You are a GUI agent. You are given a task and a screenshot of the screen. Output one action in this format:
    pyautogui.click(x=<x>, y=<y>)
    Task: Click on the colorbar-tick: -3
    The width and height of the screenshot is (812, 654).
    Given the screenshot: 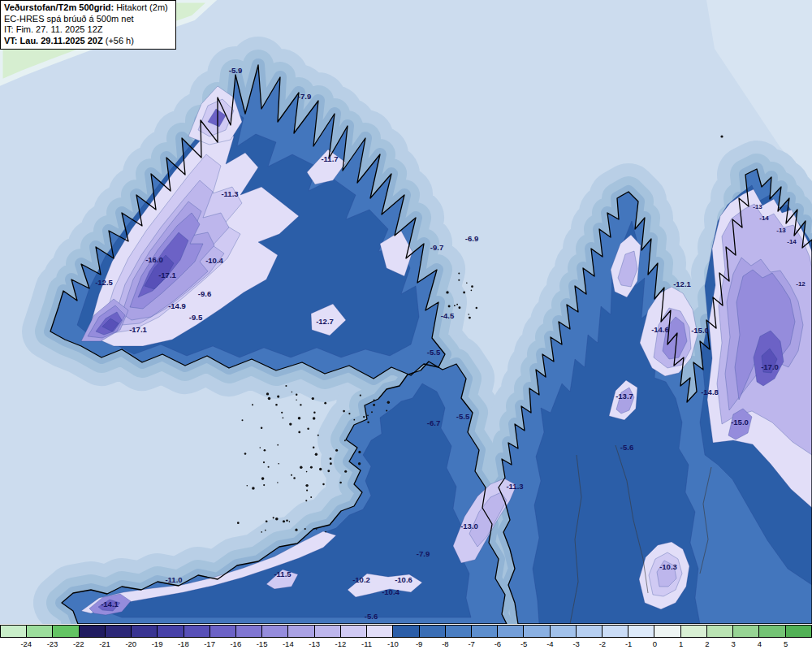 What is the action you would take?
    pyautogui.click(x=576, y=643)
    